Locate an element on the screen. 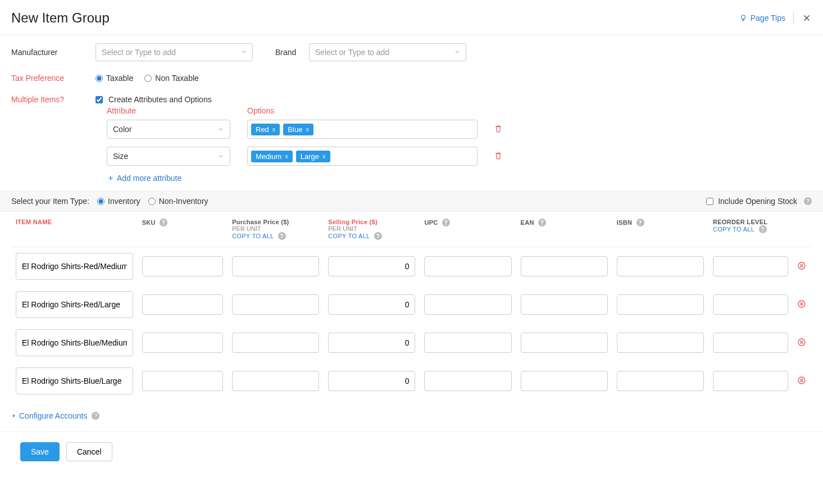 The height and width of the screenshot is (504, 823). chevron-down-icon is located at coordinates (221, 129).